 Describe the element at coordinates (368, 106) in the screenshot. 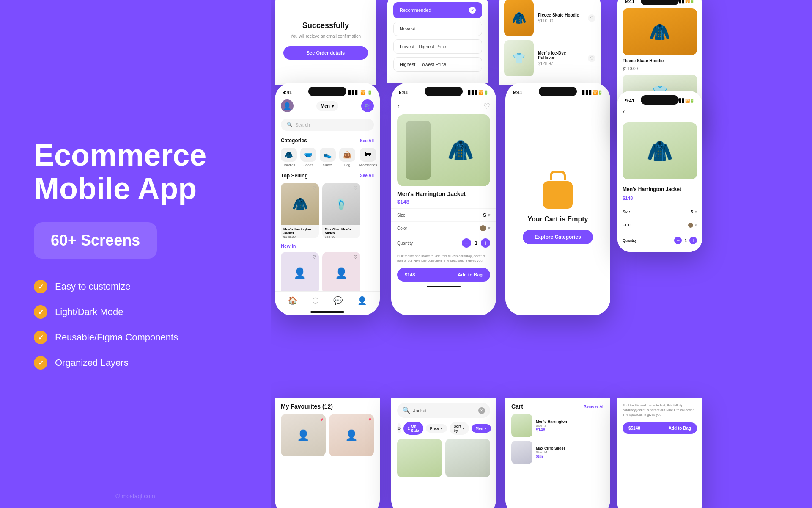

I see `cart-icon-button: 🛒` at that location.